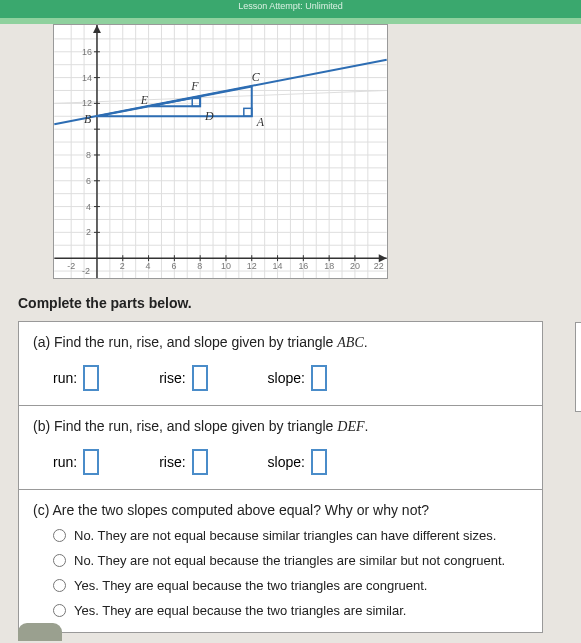 Image resolution: width=581 pixels, height=643 pixels. Describe the element at coordinates (319, 378) in the screenshot. I see `slope-input-a` at that location.